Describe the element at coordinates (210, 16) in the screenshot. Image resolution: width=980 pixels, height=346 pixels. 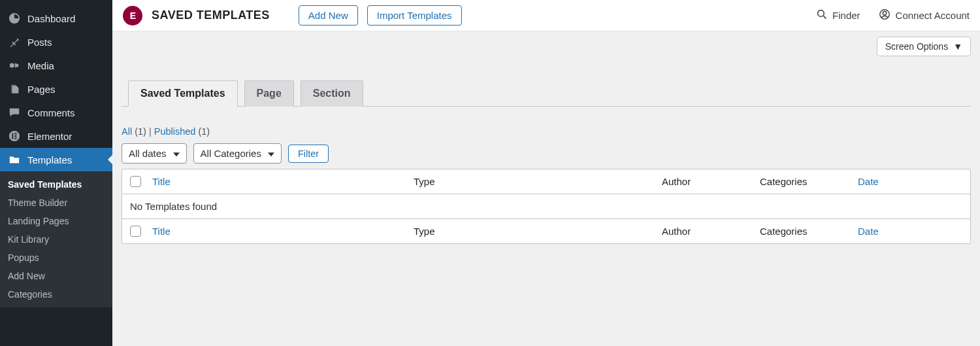
I see `page-title: SAVED TEMPLATES` at that location.